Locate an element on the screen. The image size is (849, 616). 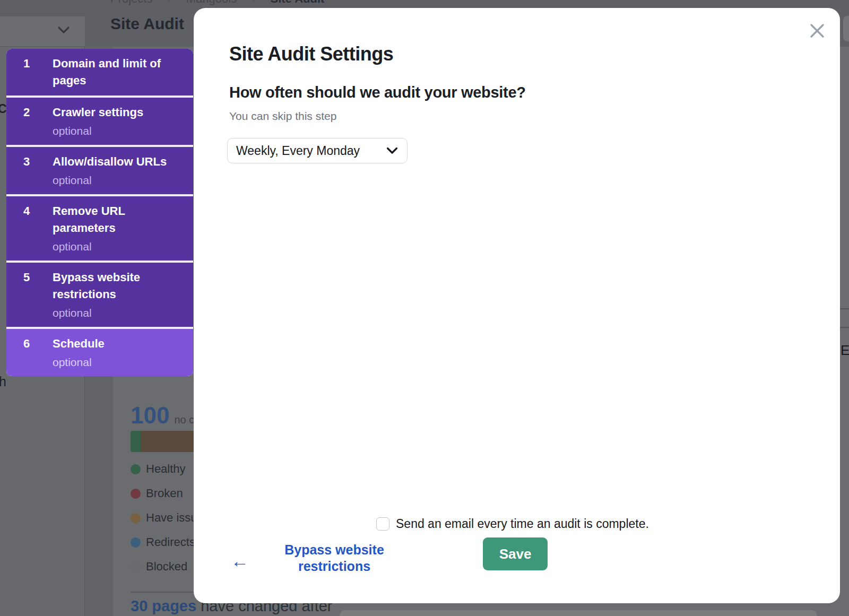
score-note: no c is located at coordinates (184, 420).